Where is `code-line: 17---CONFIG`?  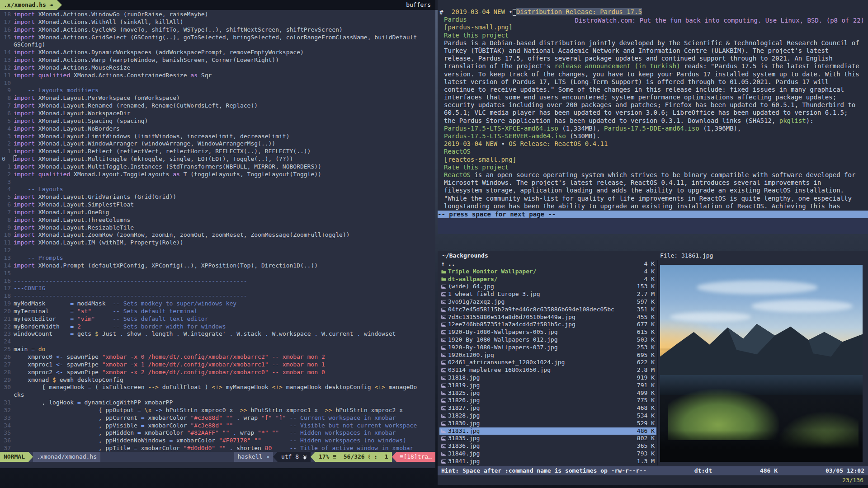
code-line: 17---CONFIG is located at coordinates (218, 288).